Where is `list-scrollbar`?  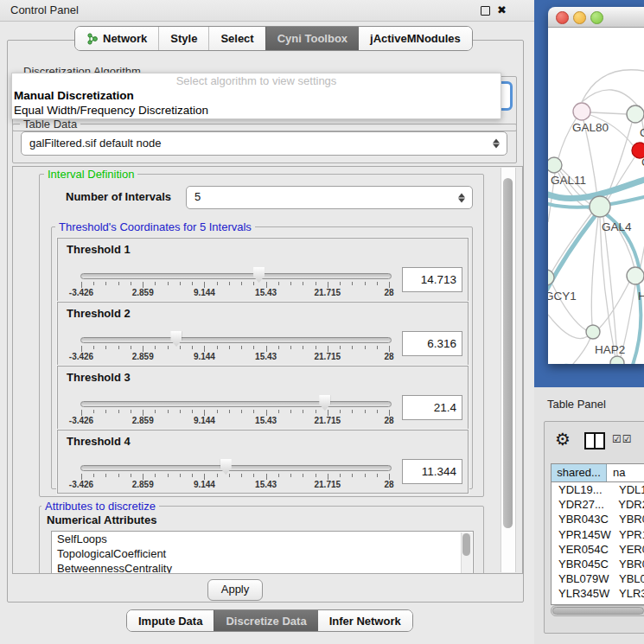
list-scrollbar is located at coordinates (467, 553).